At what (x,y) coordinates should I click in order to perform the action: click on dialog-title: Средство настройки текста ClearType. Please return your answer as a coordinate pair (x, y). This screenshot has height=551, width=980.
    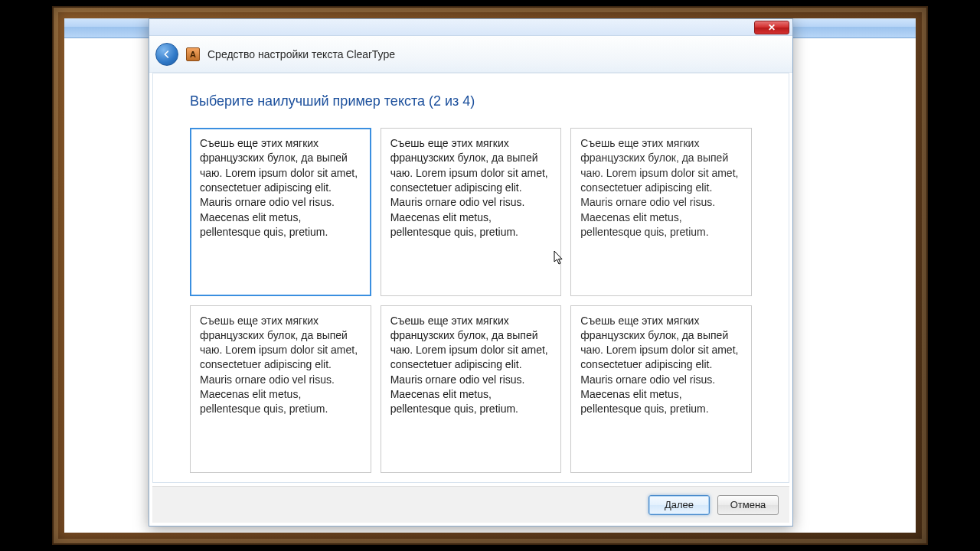
    Looking at the image, I should click on (302, 54).